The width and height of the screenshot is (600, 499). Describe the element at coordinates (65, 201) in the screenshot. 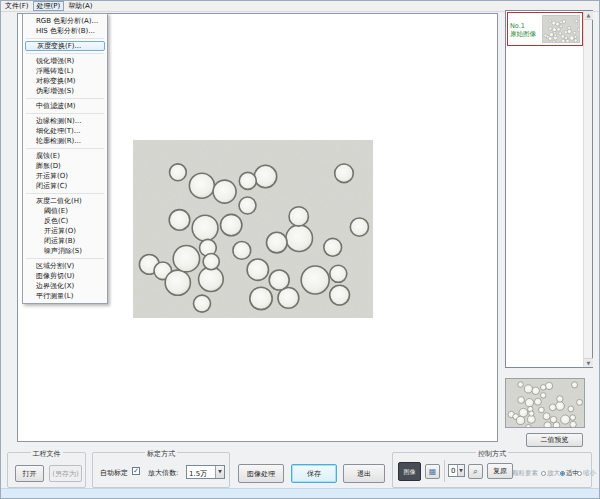

I see `menu-item: 灰度二值化(H)` at that location.